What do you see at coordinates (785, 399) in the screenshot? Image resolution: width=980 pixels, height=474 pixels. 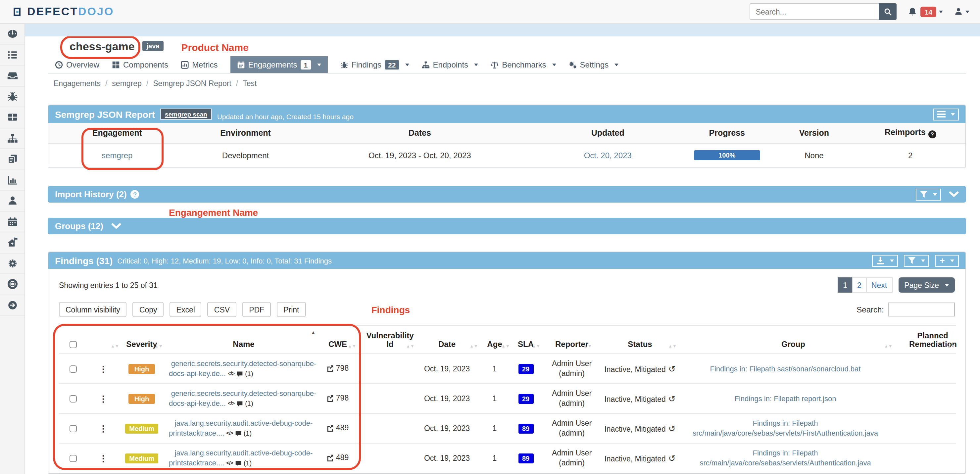 I see `group-link: Findings in: Filepath report.json` at bounding box center [785, 399].